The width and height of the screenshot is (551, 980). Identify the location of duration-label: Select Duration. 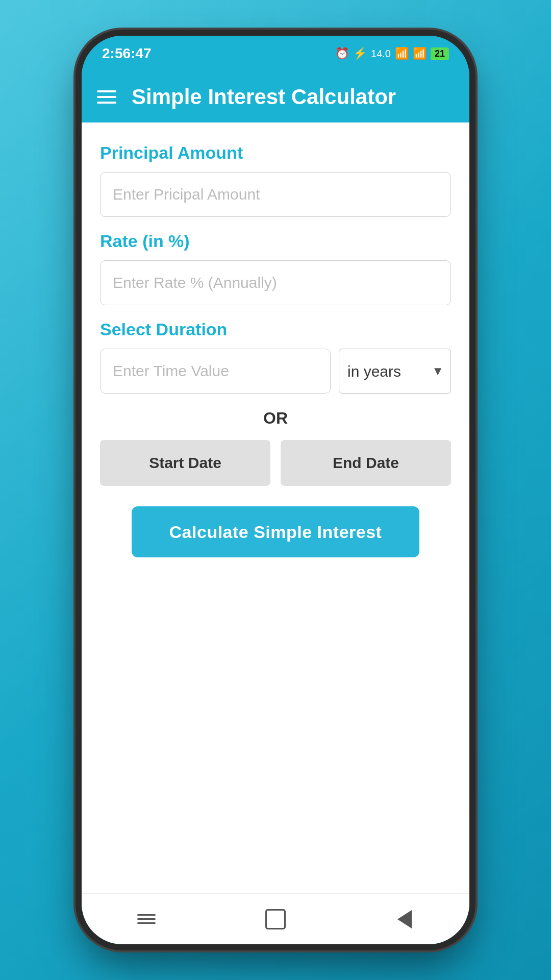
(276, 330).